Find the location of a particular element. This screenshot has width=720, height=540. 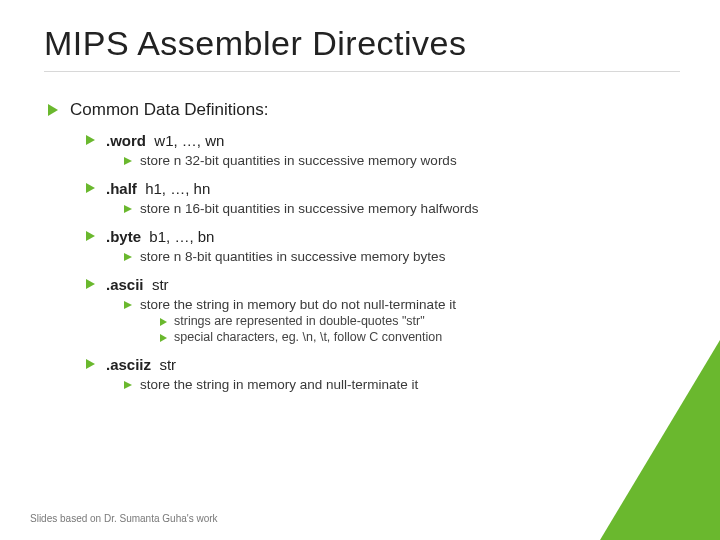

list-item: store the string in memory but do not nu… is located at coordinates (401, 320).